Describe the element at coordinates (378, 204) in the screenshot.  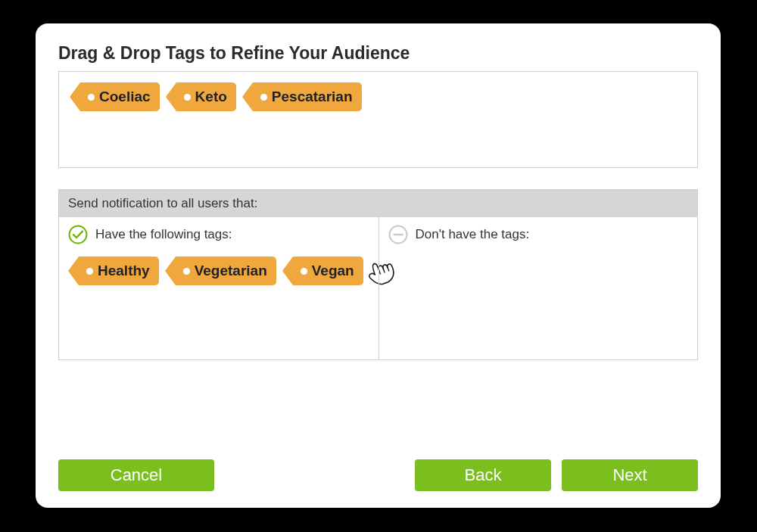
I see `rules-header: Send notification to all users that:` at that location.